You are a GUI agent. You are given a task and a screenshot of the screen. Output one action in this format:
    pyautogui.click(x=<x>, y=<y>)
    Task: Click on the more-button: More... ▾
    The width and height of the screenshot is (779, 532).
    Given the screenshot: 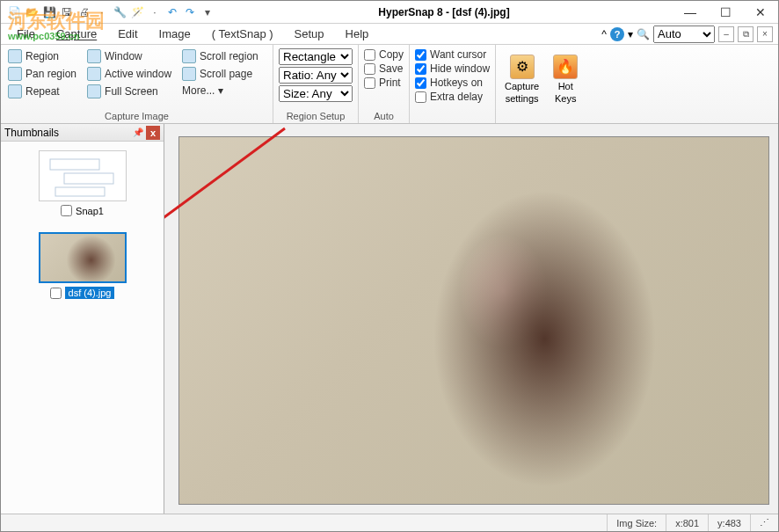 What is the action you would take?
    pyautogui.click(x=220, y=91)
    